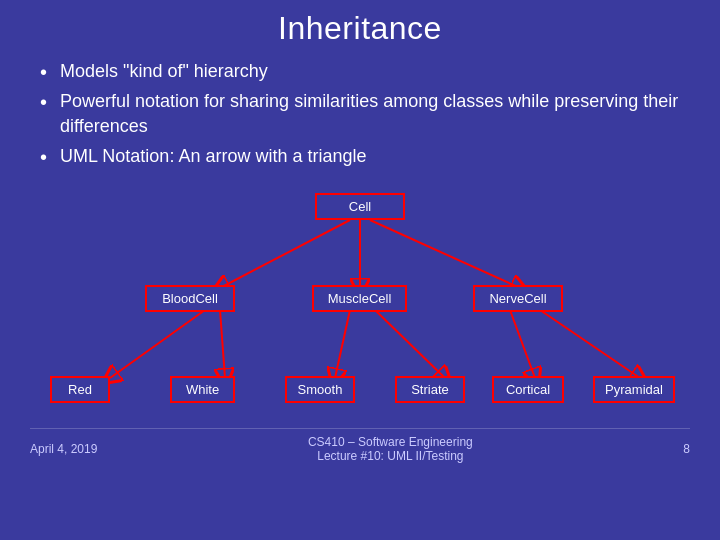 This screenshot has width=720, height=540. What do you see at coordinates (634, 390) in the screenshot?
I see `node-pyramidal: Pyramidal` at bounding box center [634, 390].